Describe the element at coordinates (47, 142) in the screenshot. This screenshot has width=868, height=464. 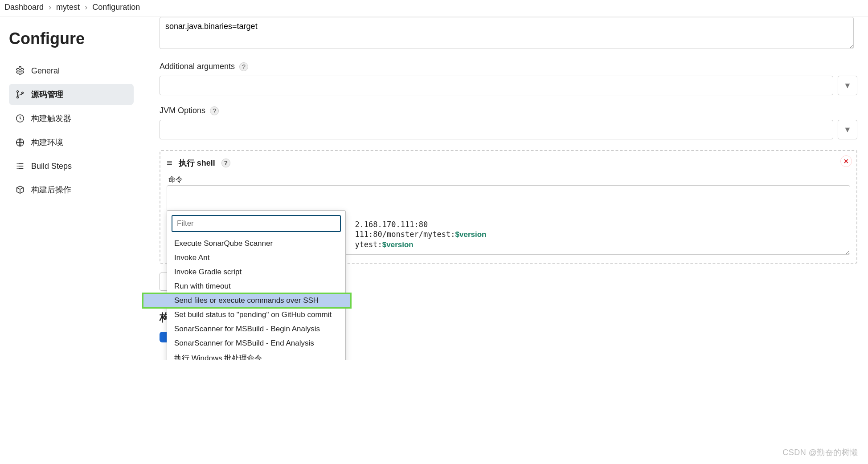
I see `sidebar-item-label: 构建环境` at that location.